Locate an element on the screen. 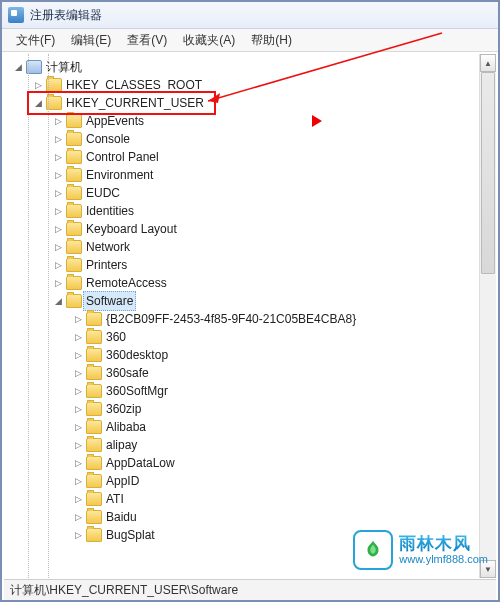 The width and height of the screenshot is (500, 602). tree-software-child-3: ▷ 360safe is located at coordinates (250, 373).